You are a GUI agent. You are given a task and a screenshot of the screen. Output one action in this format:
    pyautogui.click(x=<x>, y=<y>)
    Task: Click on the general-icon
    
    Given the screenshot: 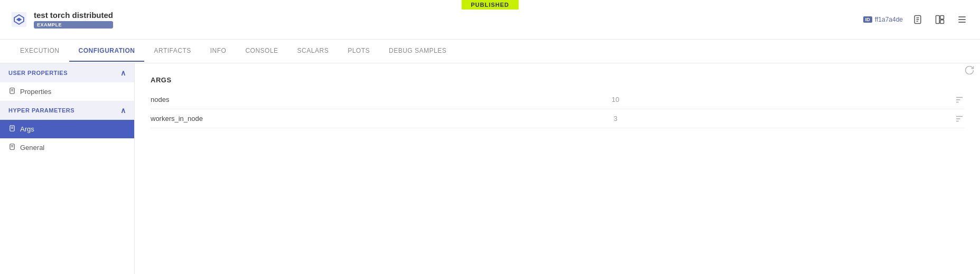 What is the action you would take?
    pyautogui.click(x=12, y=148)
    